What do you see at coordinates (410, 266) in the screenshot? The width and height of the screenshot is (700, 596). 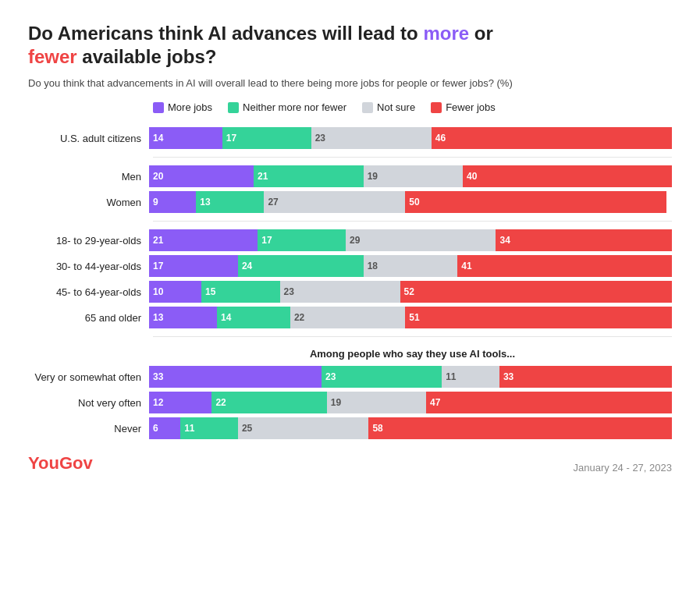 I see `bar-track: 17241841` at bounding box center [410, 266].